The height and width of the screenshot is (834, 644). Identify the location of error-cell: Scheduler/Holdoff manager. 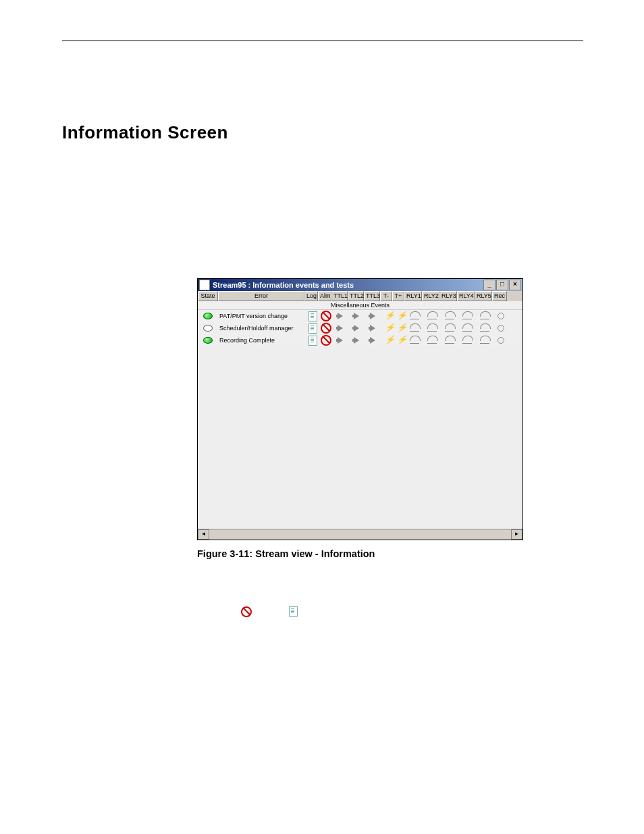
(262, 328).